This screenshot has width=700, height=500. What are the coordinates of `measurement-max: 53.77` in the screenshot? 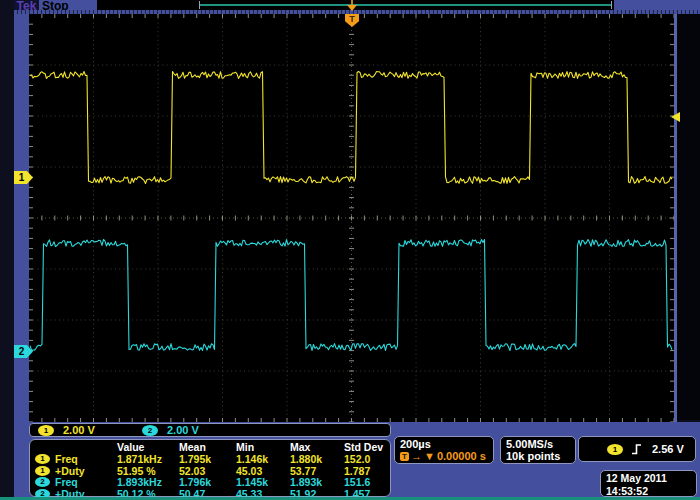 It's located at (317, 471).